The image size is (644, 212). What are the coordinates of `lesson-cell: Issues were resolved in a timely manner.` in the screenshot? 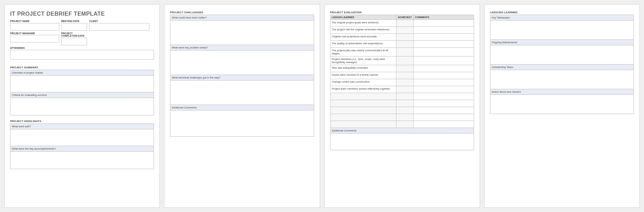 It's located at (363, 76).